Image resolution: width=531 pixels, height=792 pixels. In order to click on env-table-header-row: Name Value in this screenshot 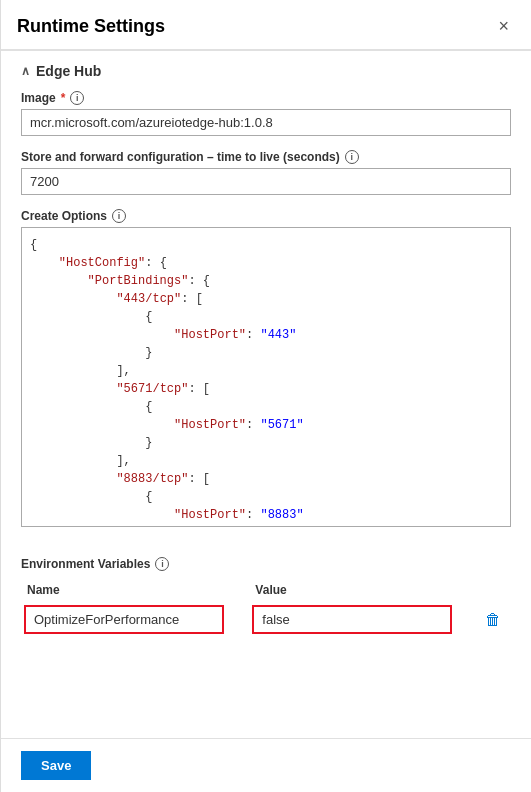, I will do `click(266, 590)`.